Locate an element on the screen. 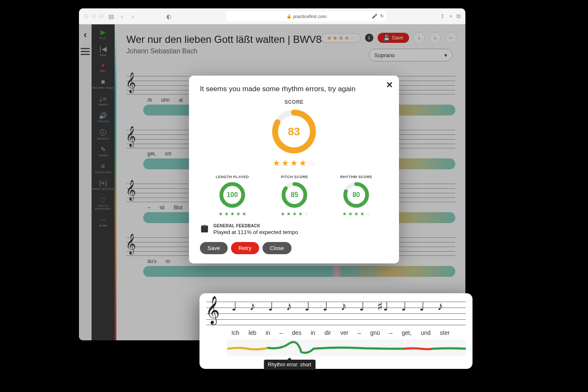  back-icon: ‹ is located at coordinates (122, 16).